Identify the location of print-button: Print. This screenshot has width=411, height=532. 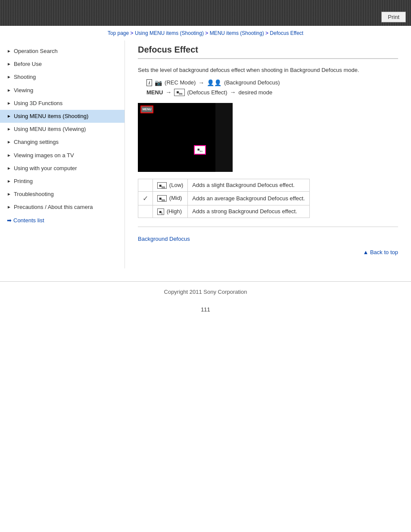
(394, 17).